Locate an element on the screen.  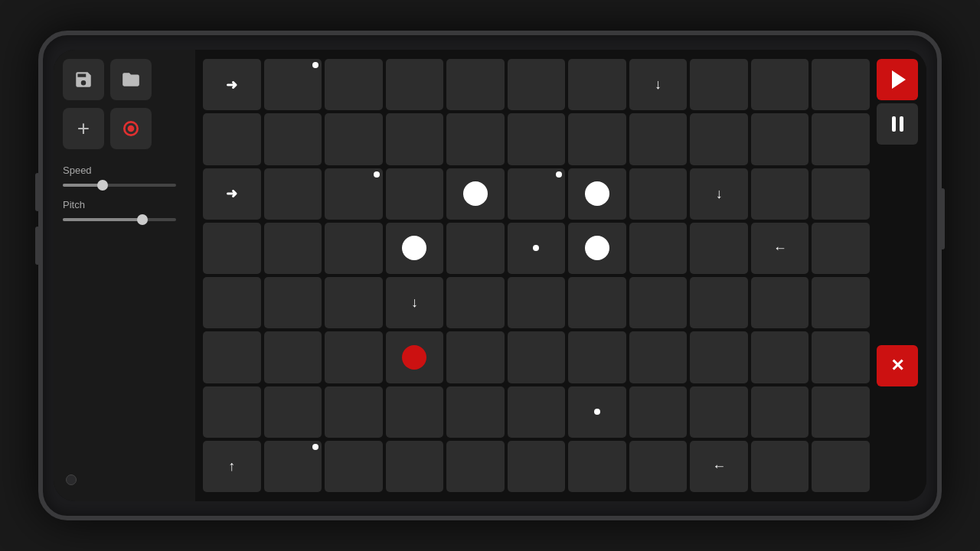
grid-cell-2-0: ➜ is located at coordinates (232, 194).